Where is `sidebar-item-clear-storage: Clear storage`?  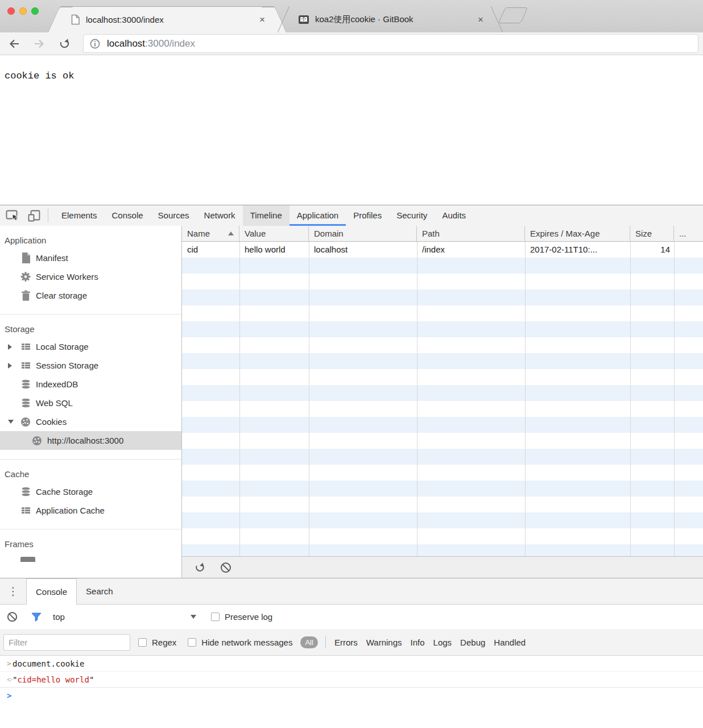 sidebar-item-clear-storage: Clear storage is located at coordinates (91, 296).